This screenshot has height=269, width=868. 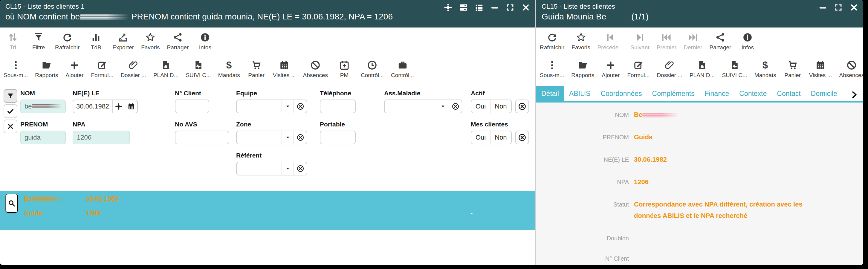 I want to click on mes-clientes-clear-button, so click(x=522, y=138).